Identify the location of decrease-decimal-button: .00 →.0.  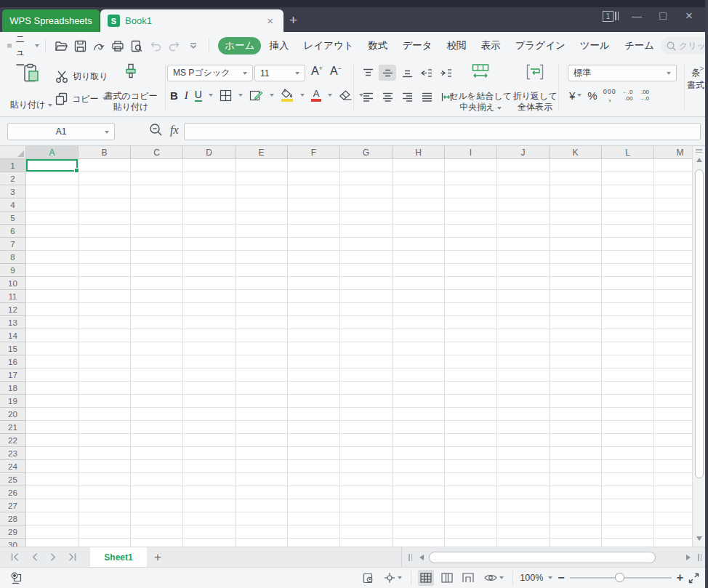
(644, 95).